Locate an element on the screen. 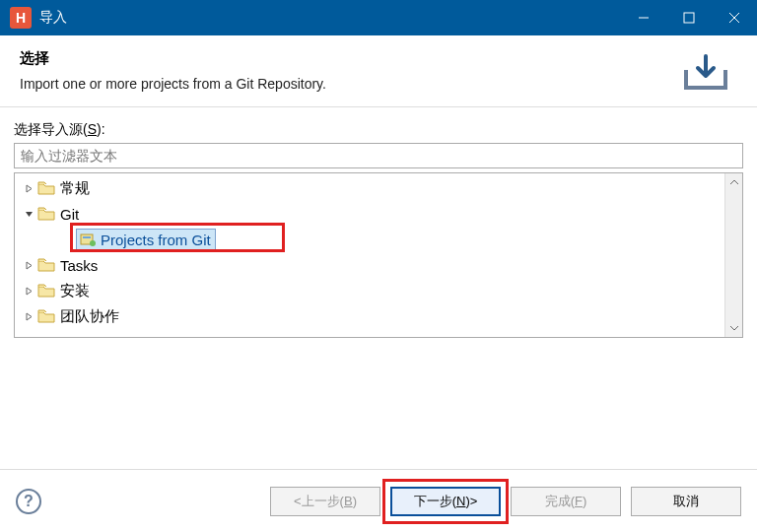 The height and width of the screenshot is (532, 757). help-button: ? is located at coordinates (29, 501).